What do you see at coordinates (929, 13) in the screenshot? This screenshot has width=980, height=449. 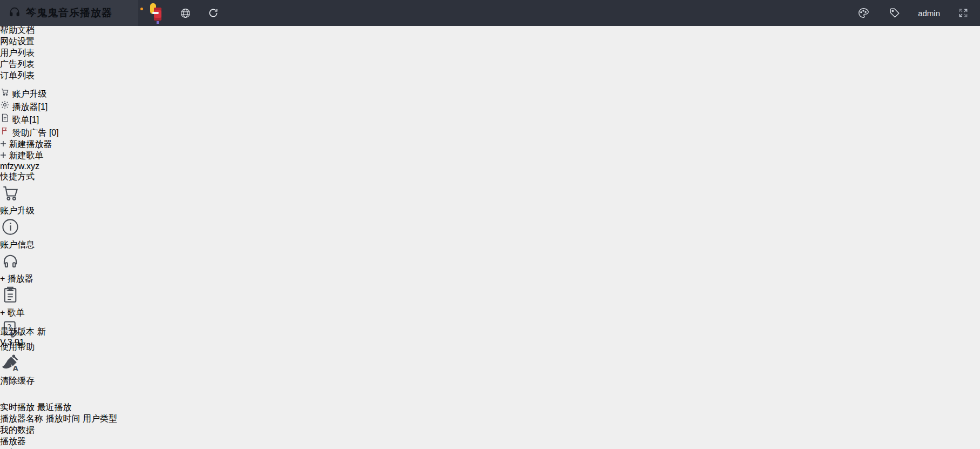 I see `admin-menu: admin` at bounding box center [929, 13].